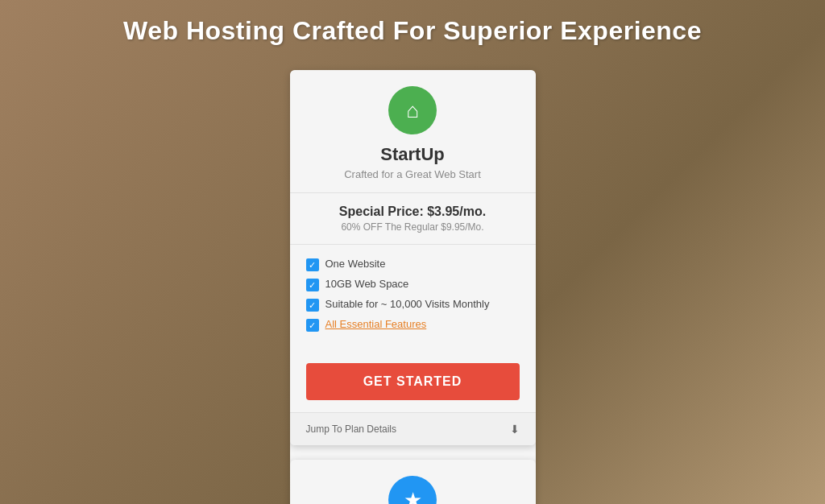 This screenshot has width=825, height=504. I want to click on startup-jump-arrow: ⬇, so click(515, 429).